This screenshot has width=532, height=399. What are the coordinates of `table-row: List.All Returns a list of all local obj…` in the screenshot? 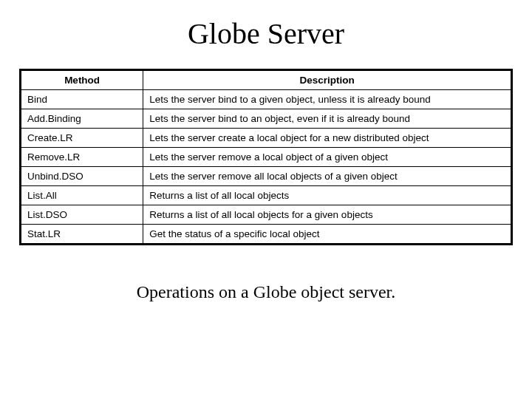 It's located at (266, 196).